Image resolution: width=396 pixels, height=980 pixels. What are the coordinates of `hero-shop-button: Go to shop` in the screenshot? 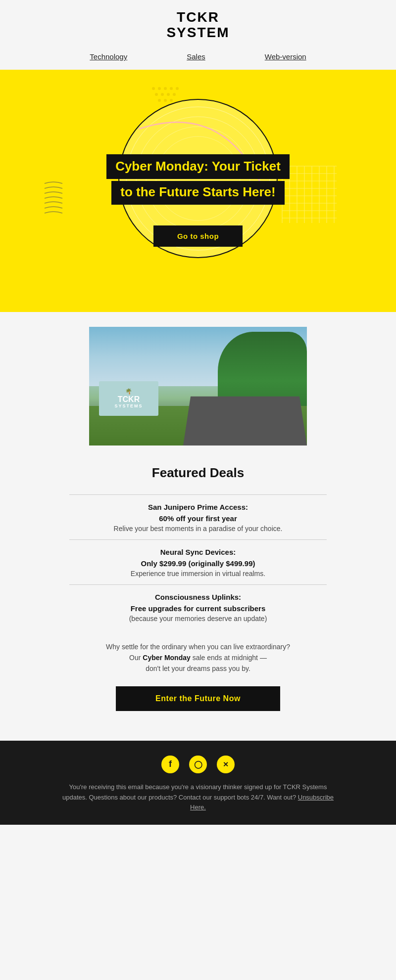 It's located at (198, 236).